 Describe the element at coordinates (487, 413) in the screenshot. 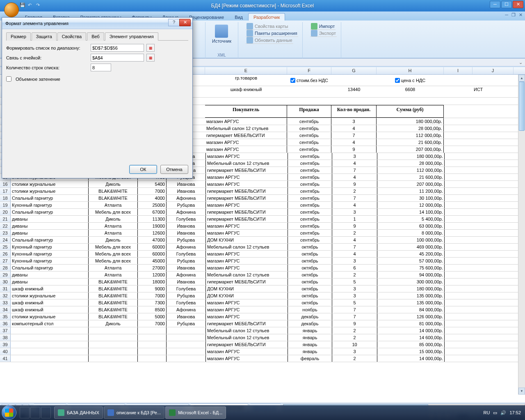

I see `tray-lang: RU` at that location.